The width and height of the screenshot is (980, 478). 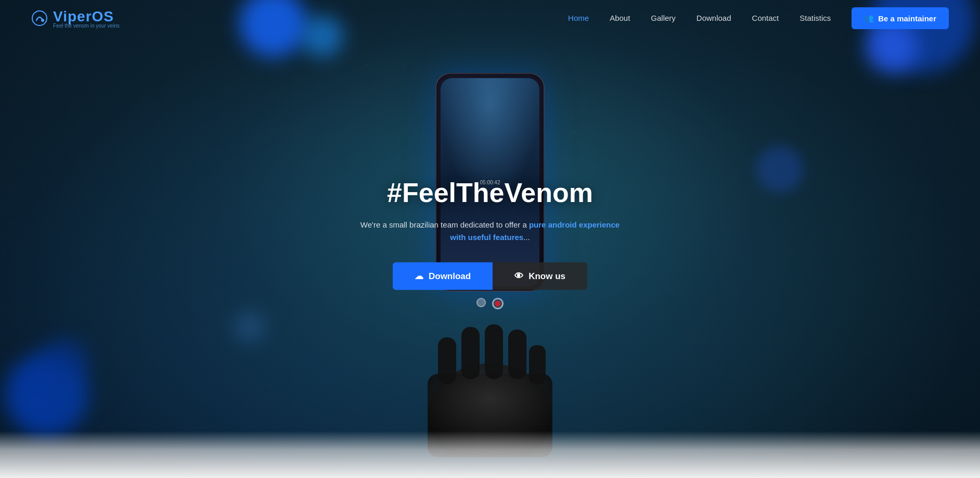 What do you see at coordinates (519, 276) in the screenshot?
I see `knowus-icon: 👁` at bounding box center [519, 276].